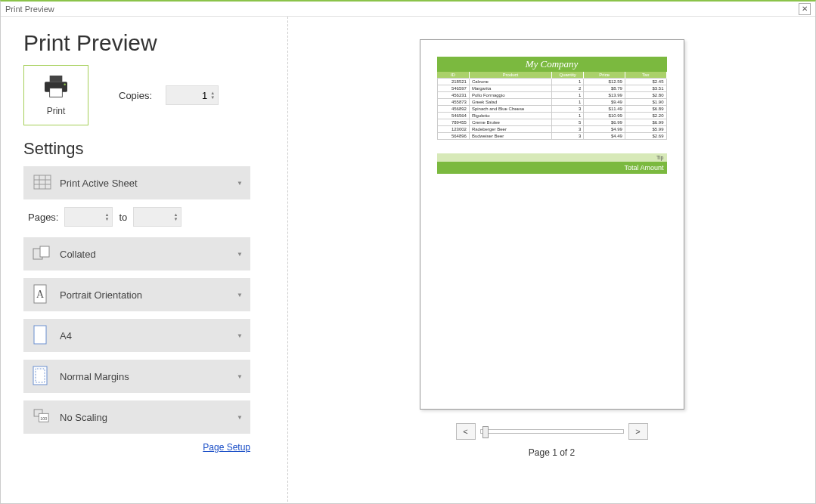 This screenshot has height=504, width=816. What do you see at coordinates (192, 95) in the screenshot?
I see `copies-spinner: ▲▼` at bounding box center [192, 95].